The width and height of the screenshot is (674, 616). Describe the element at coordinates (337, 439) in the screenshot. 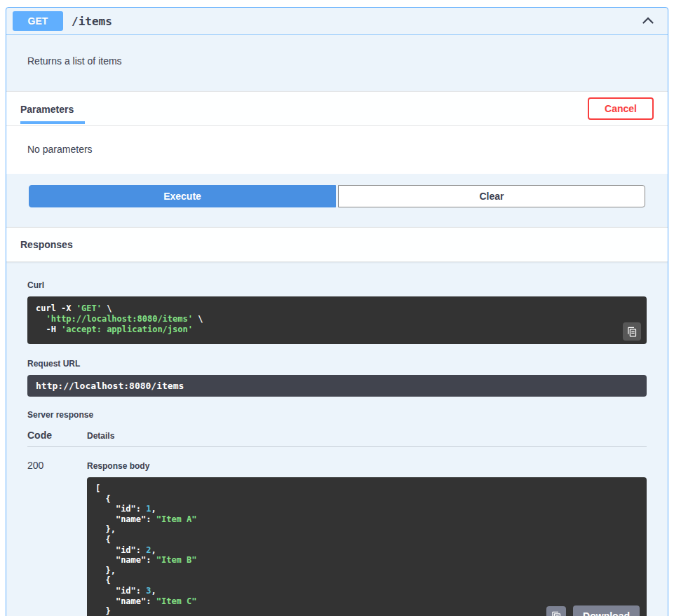

I see `responses-table-header: Code Details` at that location.